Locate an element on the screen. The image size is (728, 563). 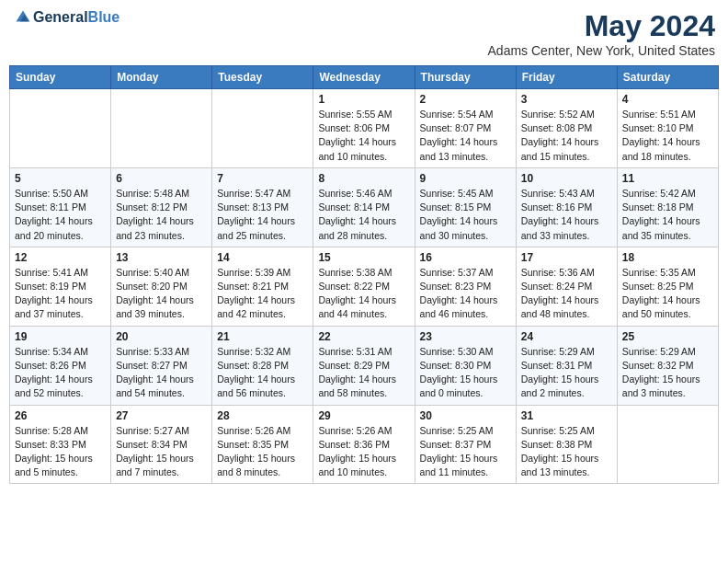
day-number: 19 is located at coordinates (61, 337).